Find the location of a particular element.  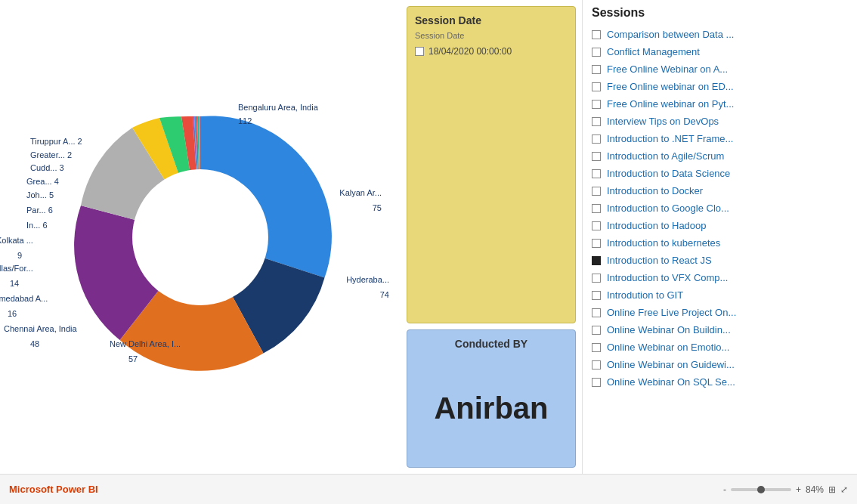

session-item-label: Free Online webinar on ED... is located at coordinates (670, 86).